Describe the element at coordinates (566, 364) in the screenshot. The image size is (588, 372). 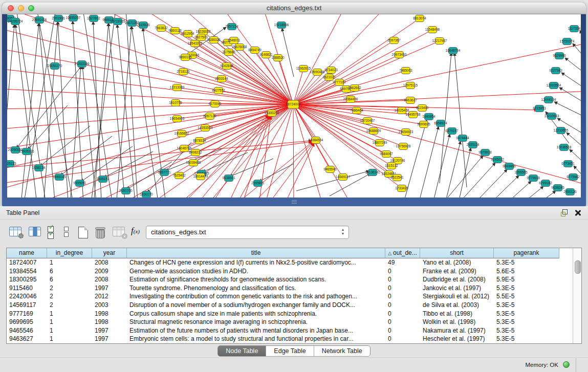
I see `memory-ok-indicator-icon` at that location.